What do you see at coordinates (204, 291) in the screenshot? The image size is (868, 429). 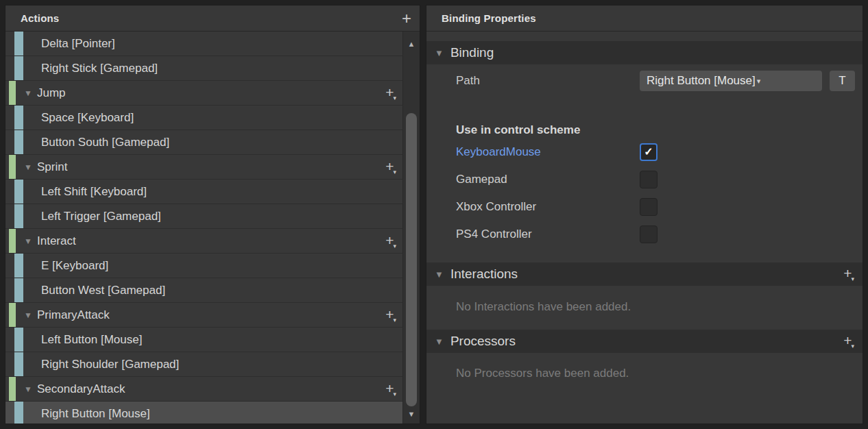 I see `tree-row: ▼ Button West [Gamepad] +▾` at bounding box center [204, 291].